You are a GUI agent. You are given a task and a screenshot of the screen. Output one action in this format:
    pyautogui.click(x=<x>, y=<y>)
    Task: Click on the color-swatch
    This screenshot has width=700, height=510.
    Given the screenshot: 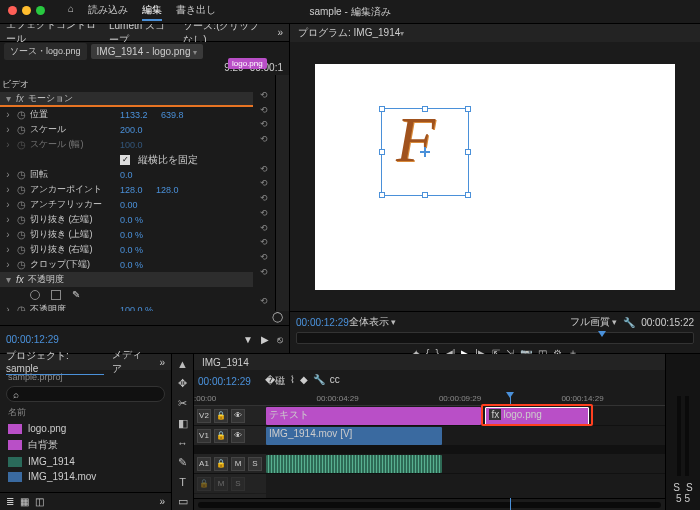 What is the action you would take?
    pyautogui.click(x=15, y=429)
    